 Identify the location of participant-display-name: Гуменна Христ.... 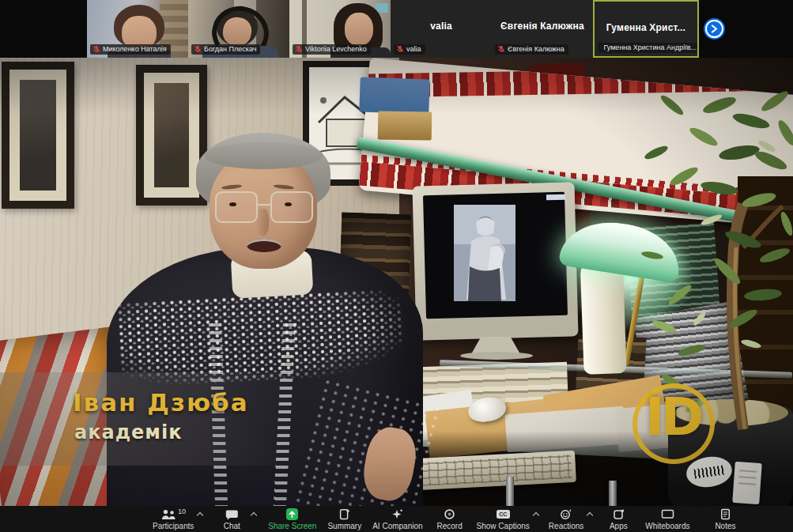
(646, 28).